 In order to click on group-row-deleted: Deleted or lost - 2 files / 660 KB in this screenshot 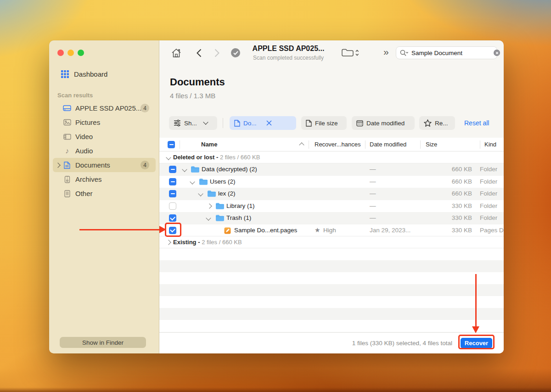, I will do `click(332, 157)`.